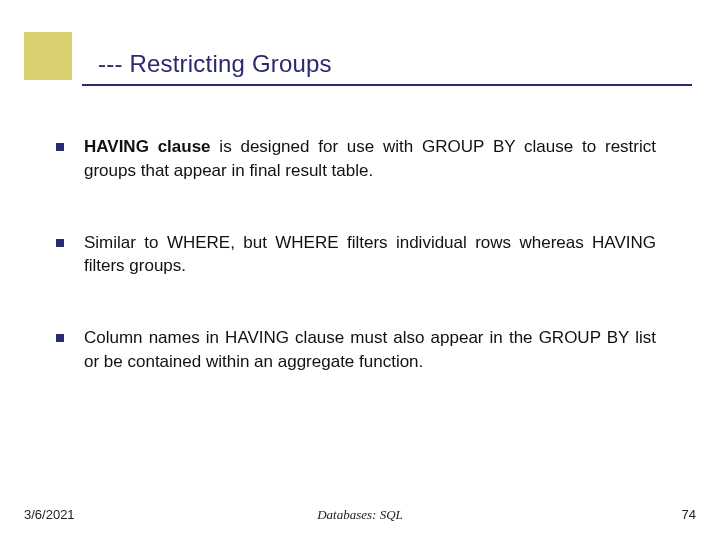 The width and height of the screenshot is (720, 540). What do you see at coordinates (360, 514) in the screenshot?
I see `footer: 3/6/2021 Databases: SQL 74` at bounding box center [360, 514].